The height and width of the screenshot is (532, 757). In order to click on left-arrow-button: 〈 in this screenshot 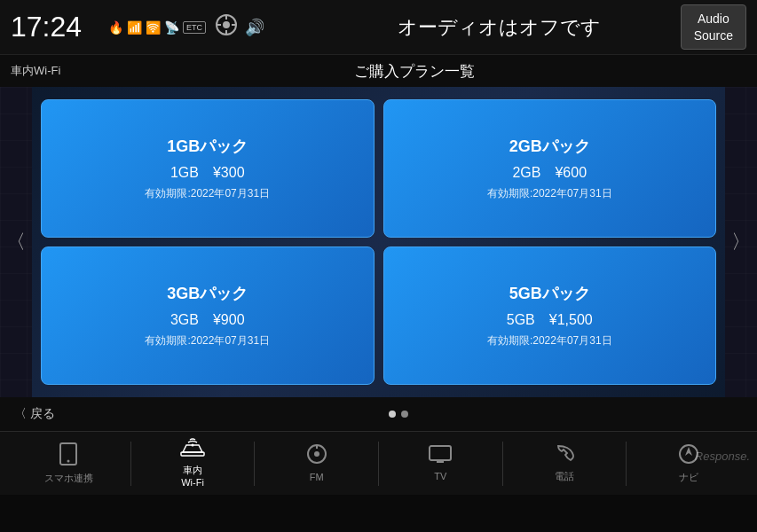, I will do `click(16, 242)`.